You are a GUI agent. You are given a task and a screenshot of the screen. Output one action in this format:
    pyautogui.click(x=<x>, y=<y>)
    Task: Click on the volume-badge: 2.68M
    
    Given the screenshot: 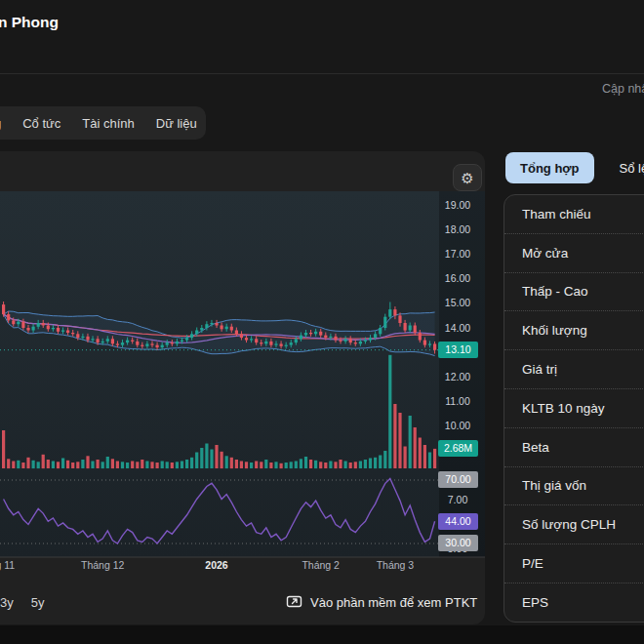 What is the action you would take?
    pyautogui.click(x=459, y=449)
    